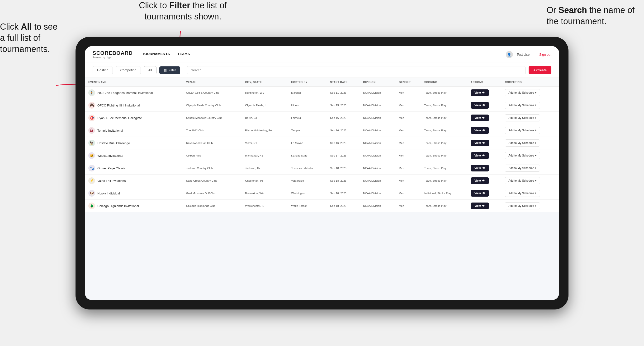 Image resolution: width=644 pixels, height=346 pixels. Describe the element at coordinates (322, 143) in the screenshot. I see `table-row: 🦅 Upstate Dual Challenge Ravenwood Golf …` at that location.